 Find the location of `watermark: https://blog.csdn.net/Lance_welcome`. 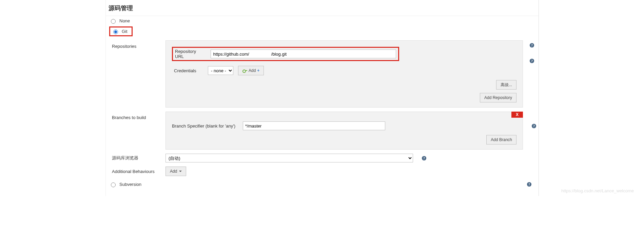

watermark: https://blog.csdn.net/Lance_welcome is located at coordinates (598, 191).